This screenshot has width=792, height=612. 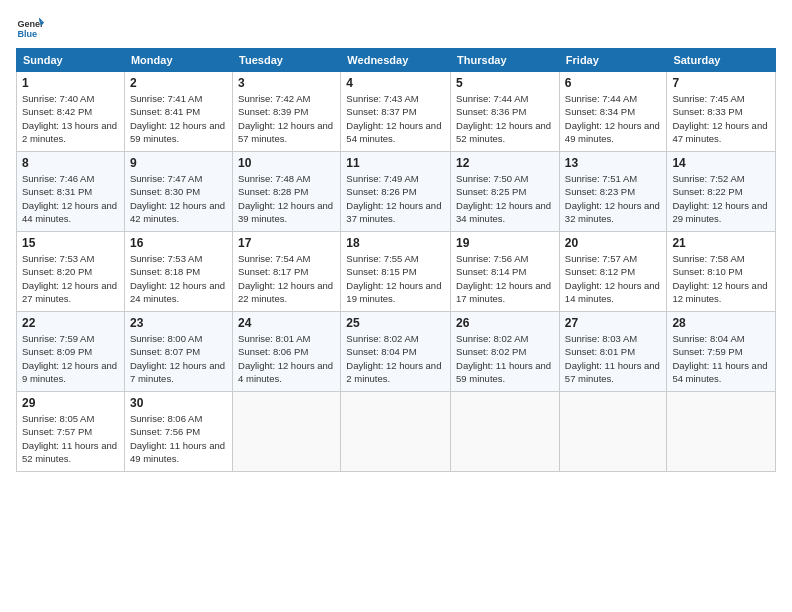 What do you see at coordinates (505, 243) in the screenshot?
I see `day-number: 19` at bounding box center [505, 243].